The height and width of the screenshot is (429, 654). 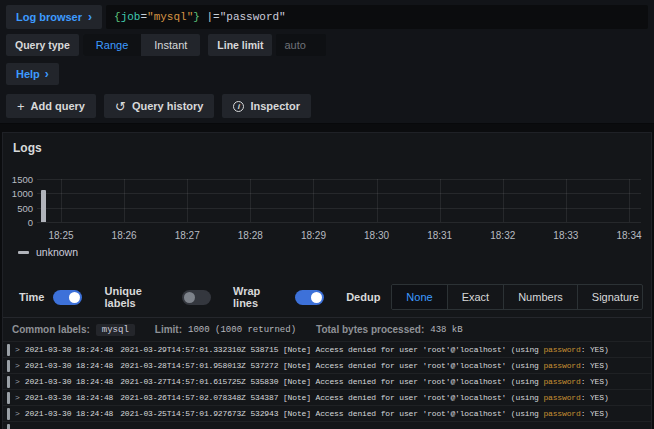 I want to click on x-axis-tick: 18:27, so click(x=187, y=236).